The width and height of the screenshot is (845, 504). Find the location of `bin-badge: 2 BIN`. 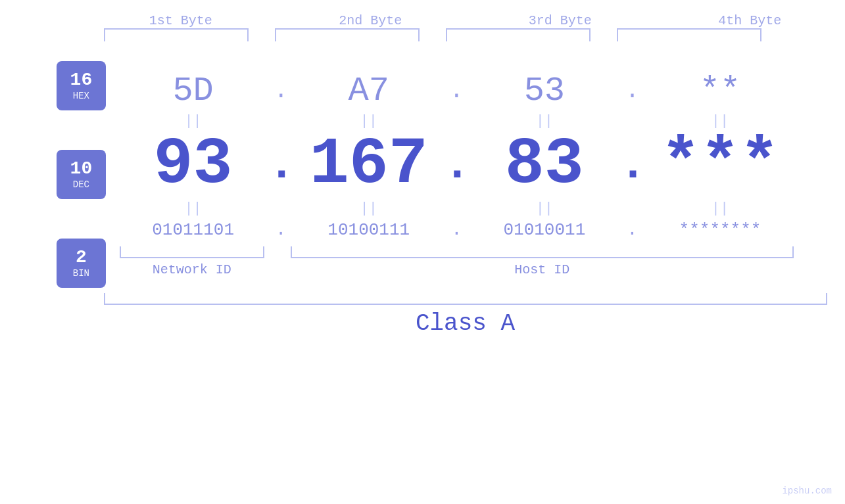

bin-badge: 2 BIN is located at coordinates (82, 263).